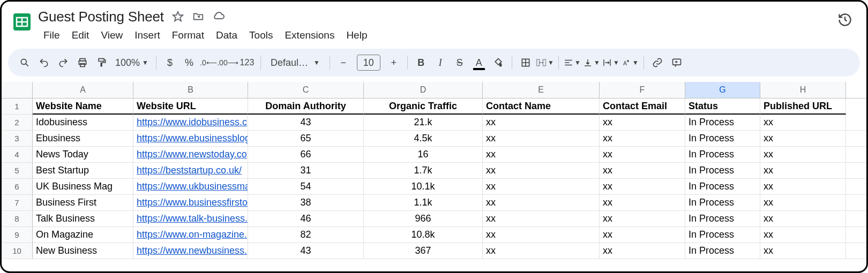  What do you see at coordinates (101, 17) in the screenshot?
I see `doc-title: Guest Posting Sheet` at bounding box center [101, 17].